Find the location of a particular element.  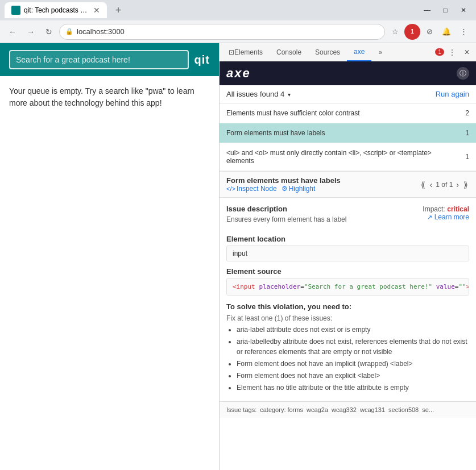

devtools-tabs: ⊡ Elements Console Sources axe » 1 ⋮ is located at coordinates (348, 52).